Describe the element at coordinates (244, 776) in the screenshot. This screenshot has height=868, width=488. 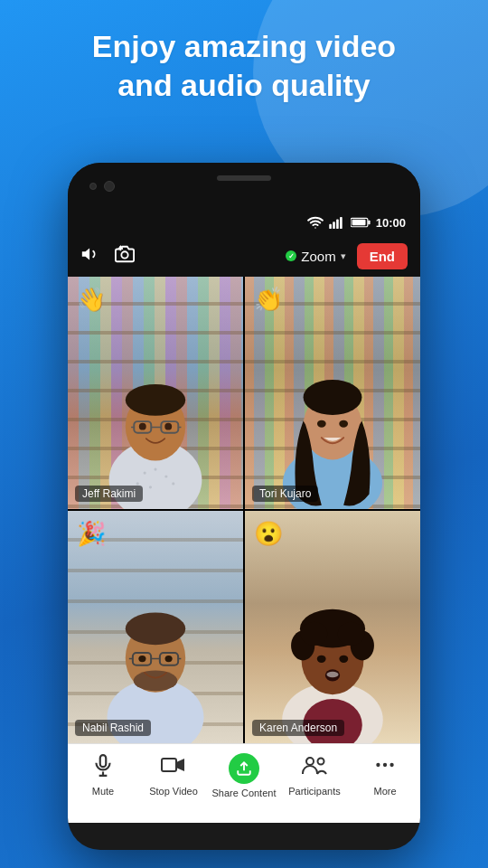
I see `nav-item-share-content: Share Content` at that location.